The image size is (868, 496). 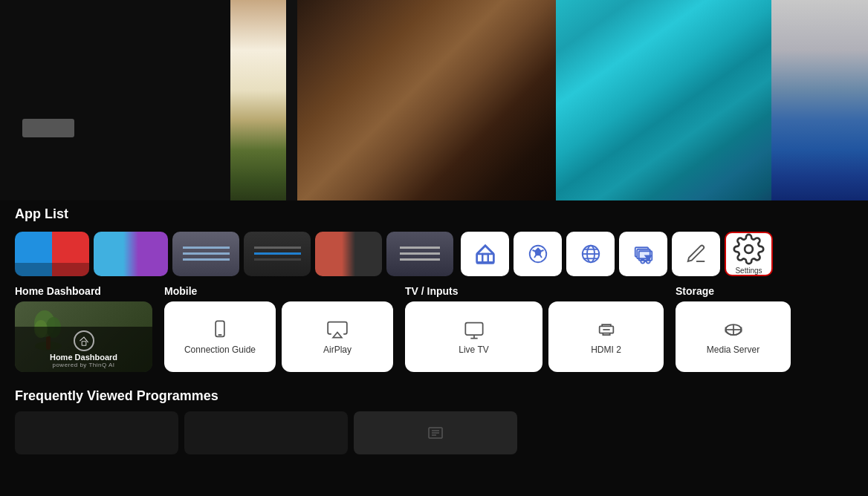 I want to click on app-tile-home-icon, so click(x=485, y=254).